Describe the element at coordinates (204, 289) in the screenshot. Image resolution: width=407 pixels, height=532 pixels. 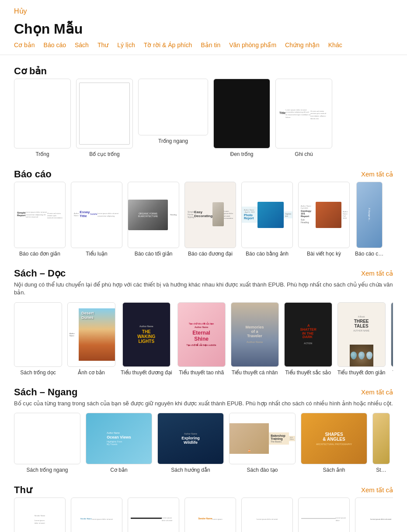
I see `section-book-portrait-desc: Nội dung có thể lưu chuyển lại để phù hợ…` at that location.